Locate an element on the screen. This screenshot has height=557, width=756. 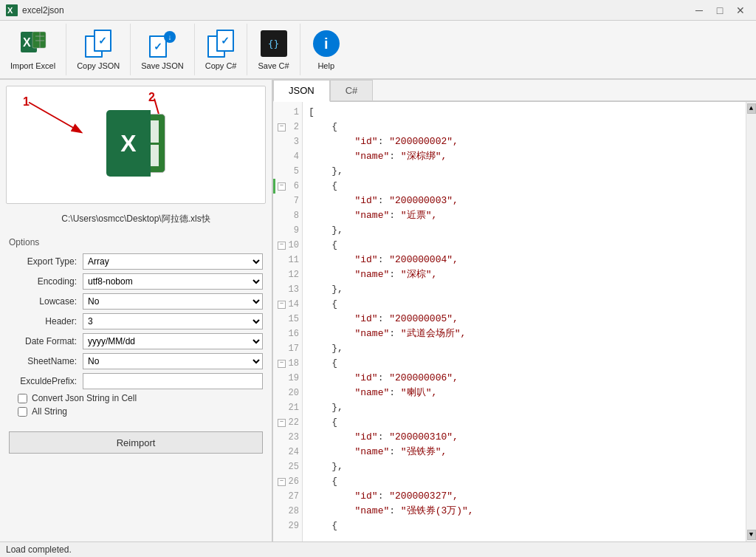
app-icon: X is located at coordinates (12, 10).